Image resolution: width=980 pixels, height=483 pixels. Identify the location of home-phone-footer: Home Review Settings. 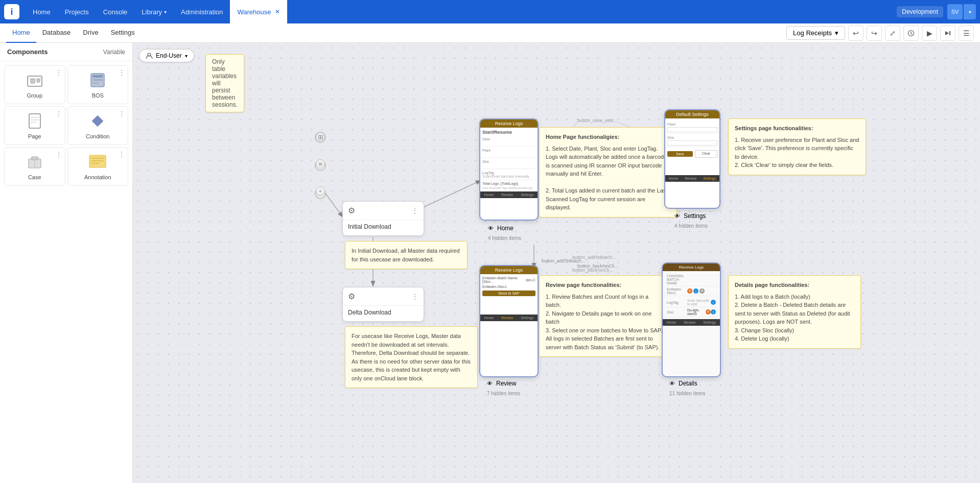
(509, 195).